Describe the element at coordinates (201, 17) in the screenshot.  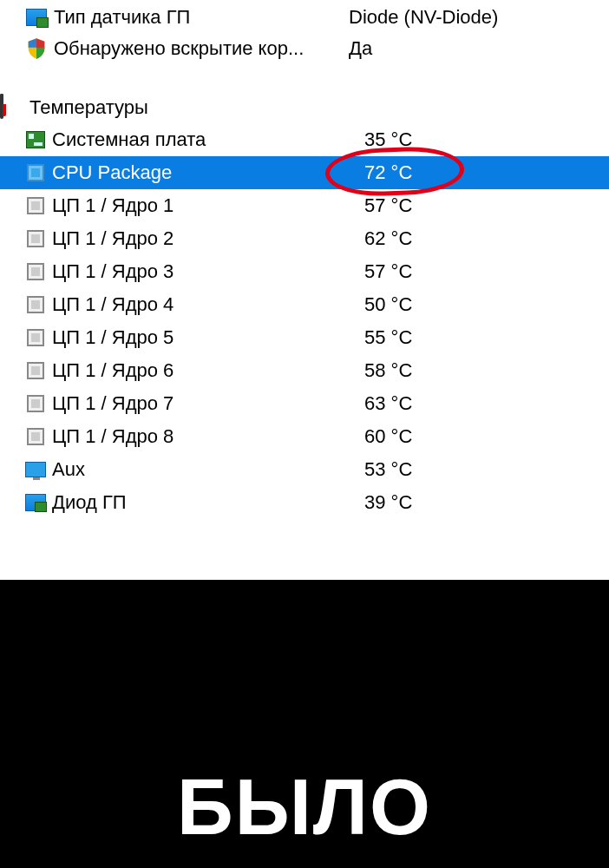
I see `info-label: Тип датчика ГП` at that location.